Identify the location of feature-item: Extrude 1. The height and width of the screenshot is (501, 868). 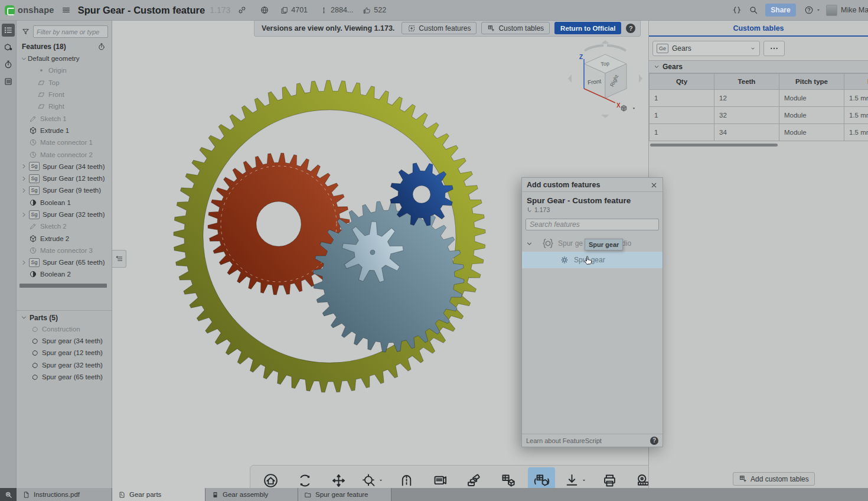
(64, 131).